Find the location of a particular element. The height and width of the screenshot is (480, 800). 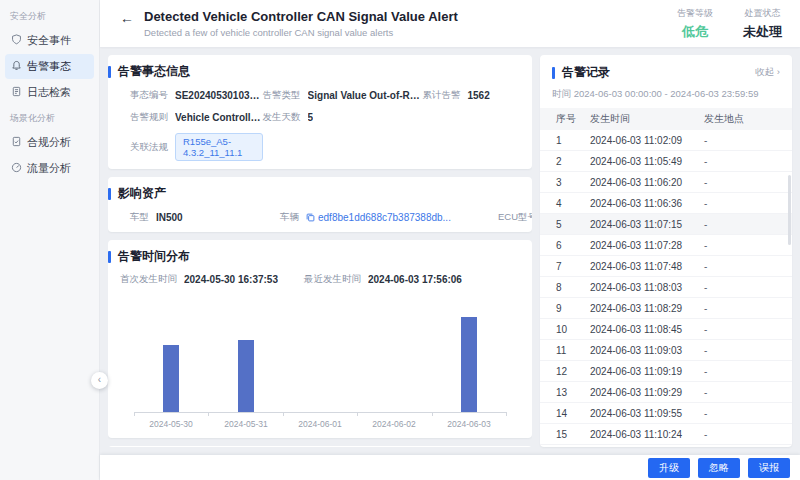

record-time: 2024-06-03 11:08:45 is located at coordinates (645, 330).